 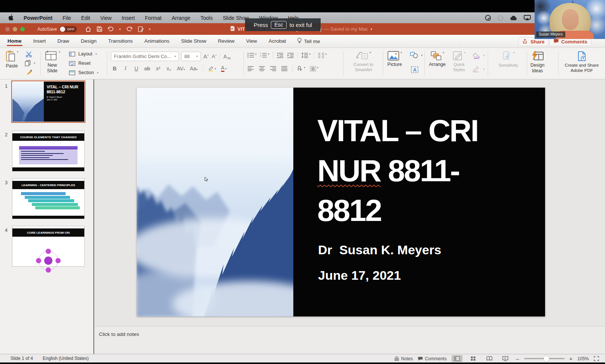 I want to click on slide-thumbnail-1: VITAL – CRI NUR 8811-8812 Dr Susan K. Me…, so click(x=48, y=102).